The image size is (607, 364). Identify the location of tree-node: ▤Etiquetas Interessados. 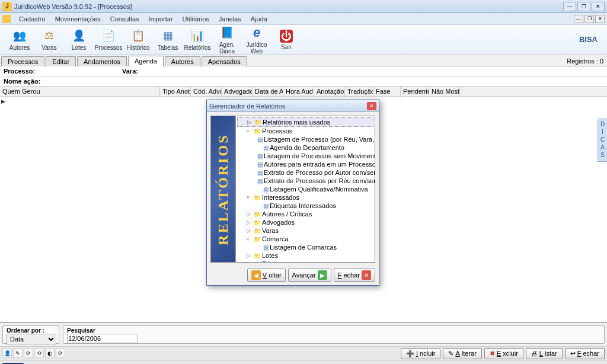
(305, 206).